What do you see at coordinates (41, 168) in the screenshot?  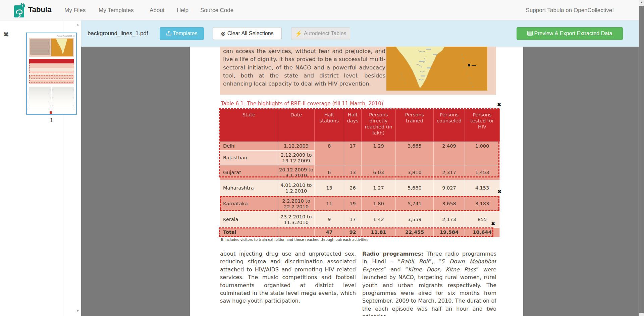 I see `page-thumbnail-sidebar: ✖ ▲ ▼ Annual Report 2009-10 1` at bounding box center [41, 168].